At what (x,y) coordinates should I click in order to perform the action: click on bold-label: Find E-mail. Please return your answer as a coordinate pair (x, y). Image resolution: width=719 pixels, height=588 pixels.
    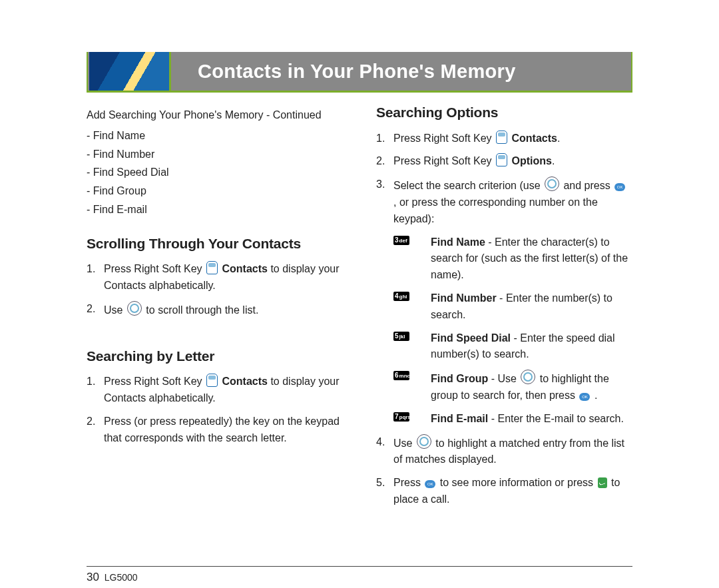
    Looking at the image, I should click on (459, 418).